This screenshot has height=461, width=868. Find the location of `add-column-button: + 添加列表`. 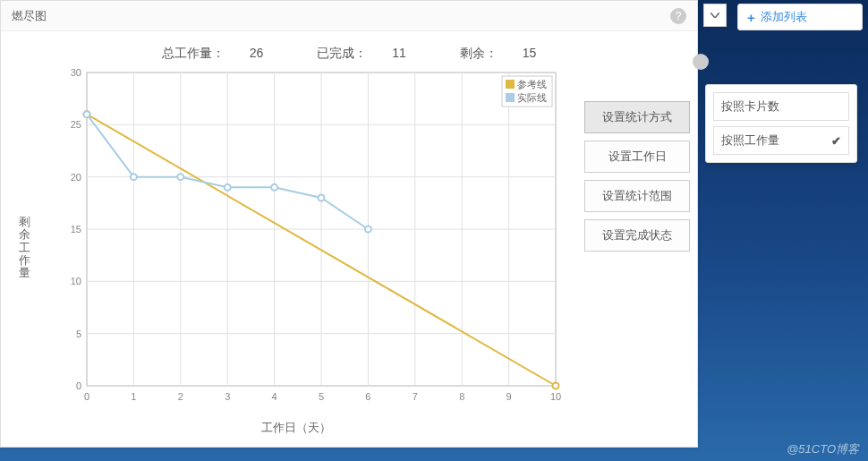

add-column-button: + 添加列表 is located at coordinates (800, 17).